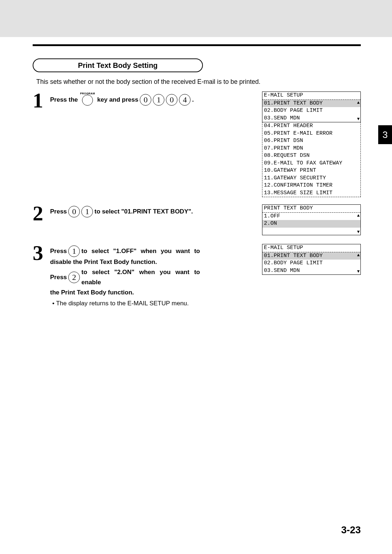 The width and height of the screenshot is (392, 554). What do you see at coordinates (311, 209) in the screenshot?
I see `lcd-title: PRINT TEXT BODY` at bounding box center [311, 209].